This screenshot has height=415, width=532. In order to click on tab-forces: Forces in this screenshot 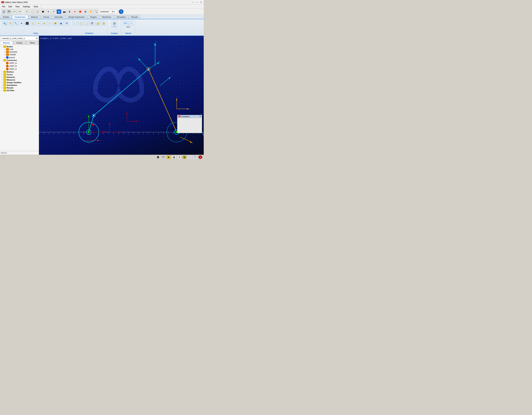, I will do `click(46, 17)`.